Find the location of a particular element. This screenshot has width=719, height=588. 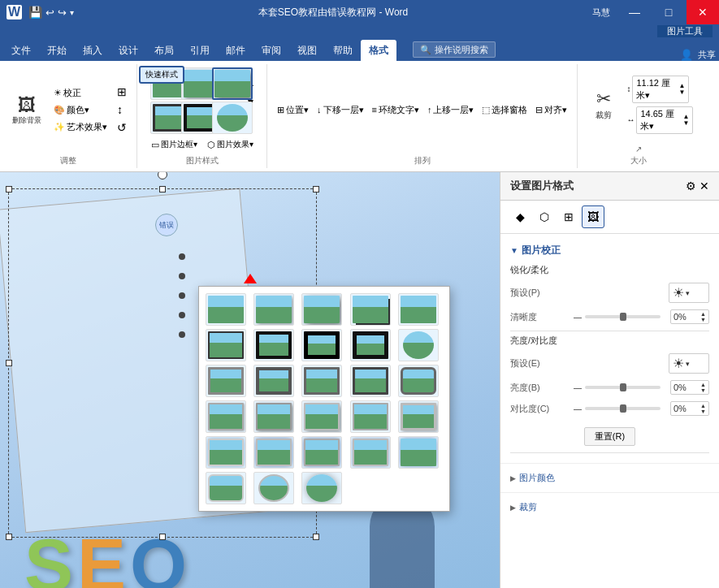

maximize-button: □ is located at coordinates (669, 12).